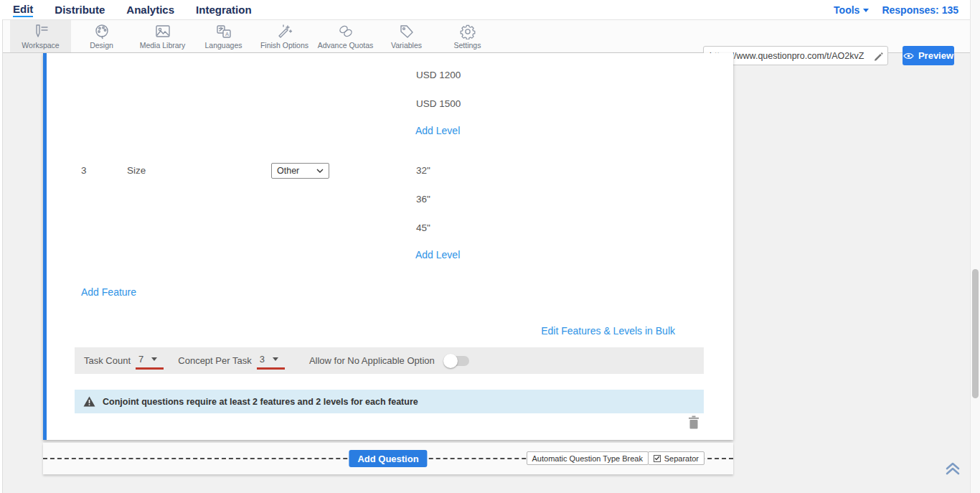 The height and width of the screenshot is (493, 980). Describe the element at coordinates (490, 10) in the screenshot. I see `top-nav: Edit Distribute Analytics Integration To…` at that location.